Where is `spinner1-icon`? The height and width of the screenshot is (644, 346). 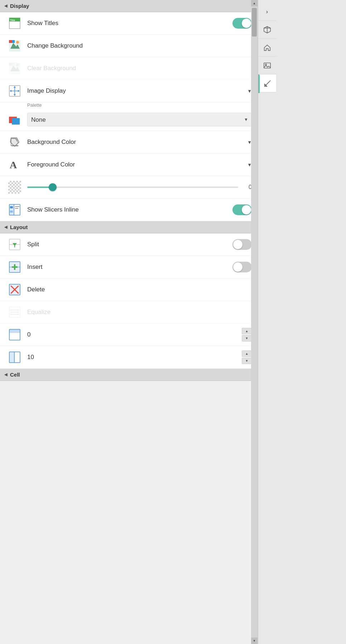 spinner1-icon is located at coordinates (15, 335).